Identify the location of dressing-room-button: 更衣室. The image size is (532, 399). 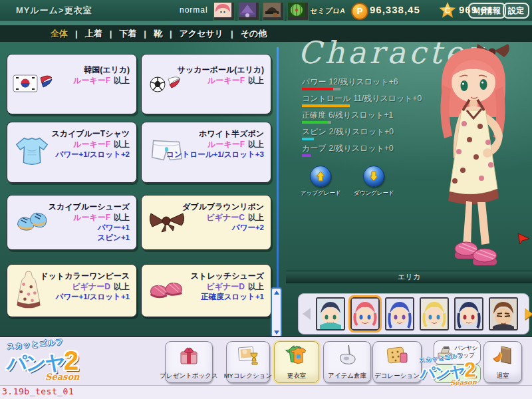
(297, 362).